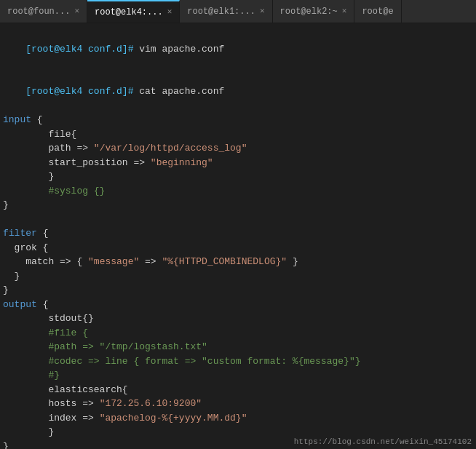  What do you see at coordinates (238, 362) in the screenshot?
I see `line-ccodec: #codec => line { format => "custom forma…` at bounding box center [238, 362].